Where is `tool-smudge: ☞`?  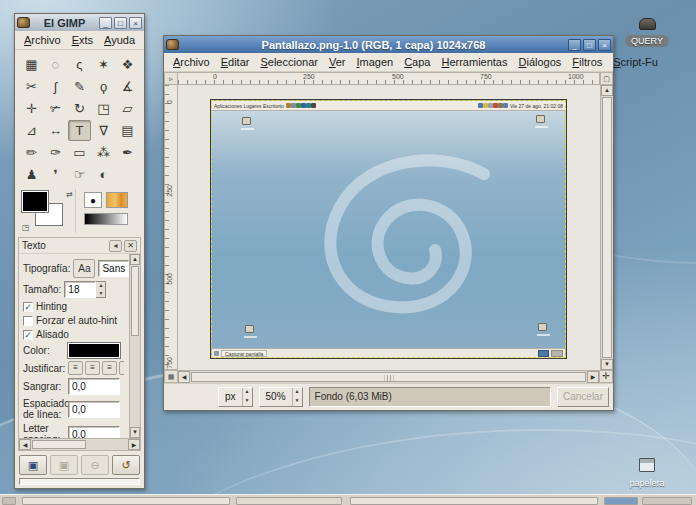
tool-smudge: ☞ is located at coordinates (80, 174).